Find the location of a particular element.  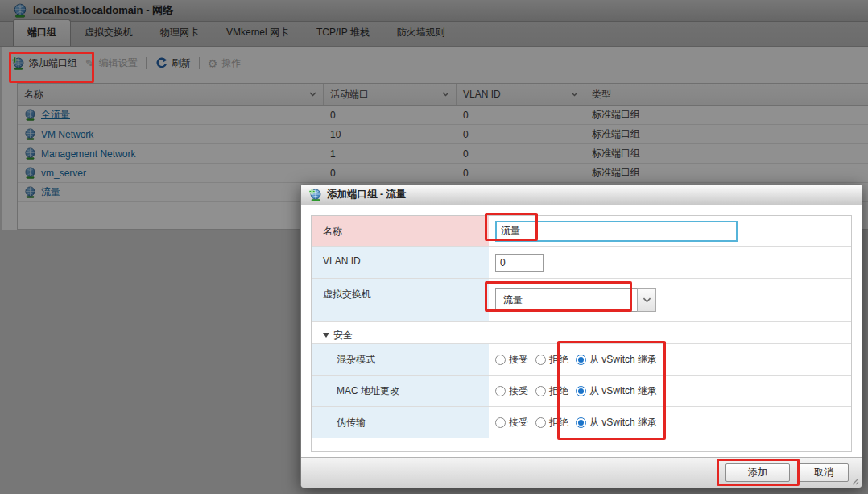

form-row-vswitch: 虚拟交换机 流量 is located at coordinates (581, 300).